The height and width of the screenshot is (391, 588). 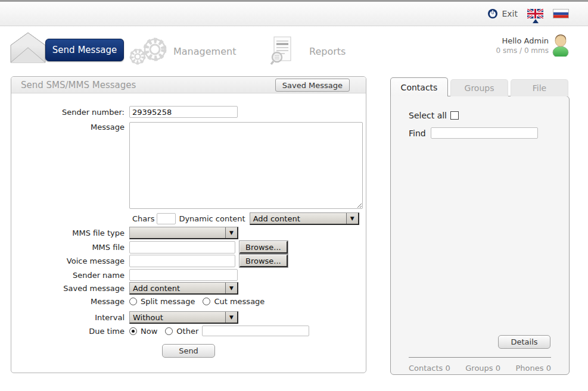 What do you see at coordinates (212, 219) in the screenshot?
I see `dynamic-content-label: Dynamic content` at bounding box center [212, 219].